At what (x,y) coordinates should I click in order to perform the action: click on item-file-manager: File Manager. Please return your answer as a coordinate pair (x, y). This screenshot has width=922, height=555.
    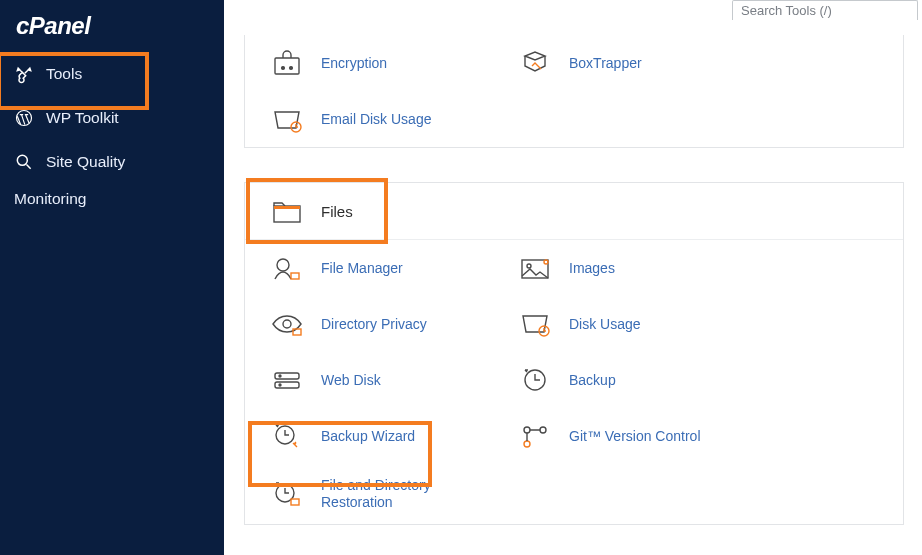
    Looking at the image, I should click on (369, 268).